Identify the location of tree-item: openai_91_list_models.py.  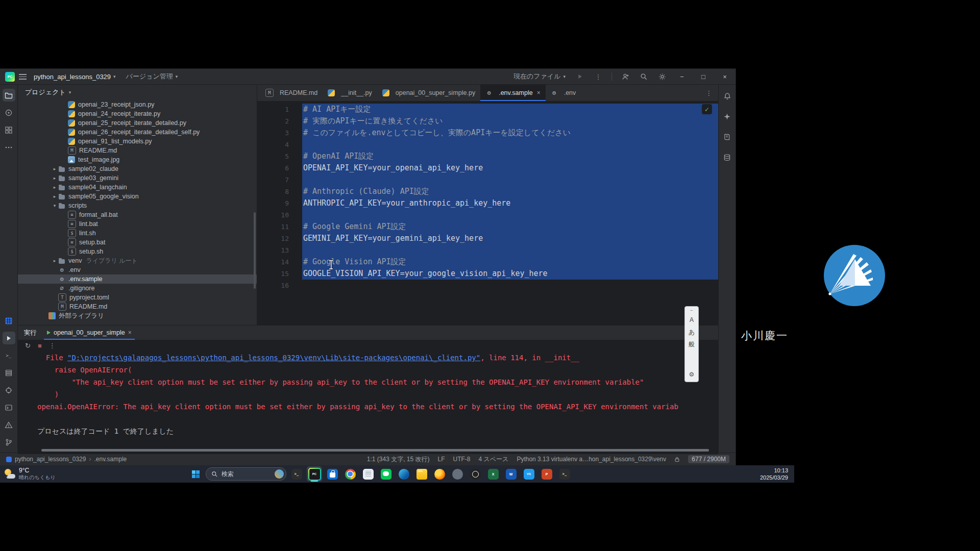
(137, 141).